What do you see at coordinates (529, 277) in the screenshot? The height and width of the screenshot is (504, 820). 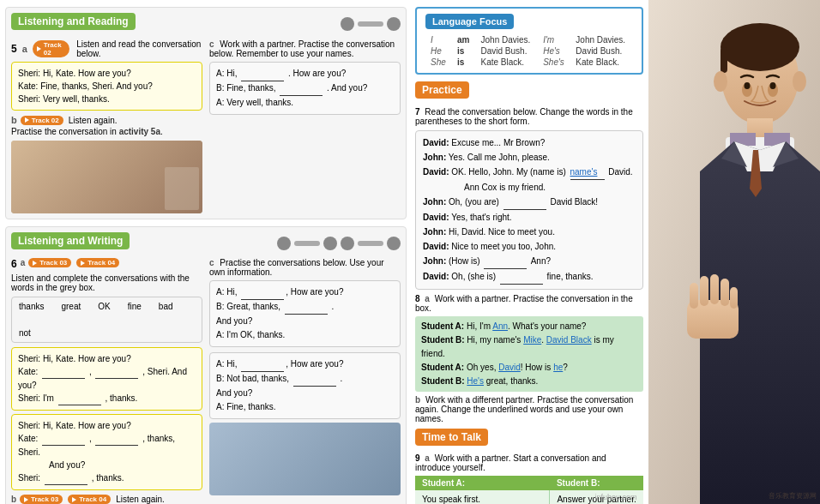 I see `dialog-line9: David: Oh, (she is) fine, thanks.` at bounding box center [529, 277].